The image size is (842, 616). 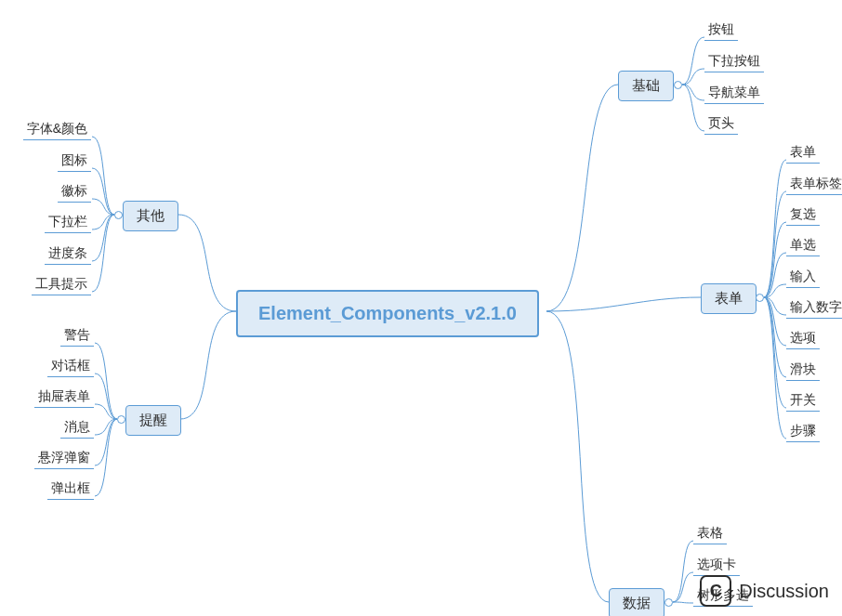 What do you see at coordinates (64, 459) in the screenshot?
I see `leaf-alert-4: 悬浮弹窗` at bounding box center [64, 459].